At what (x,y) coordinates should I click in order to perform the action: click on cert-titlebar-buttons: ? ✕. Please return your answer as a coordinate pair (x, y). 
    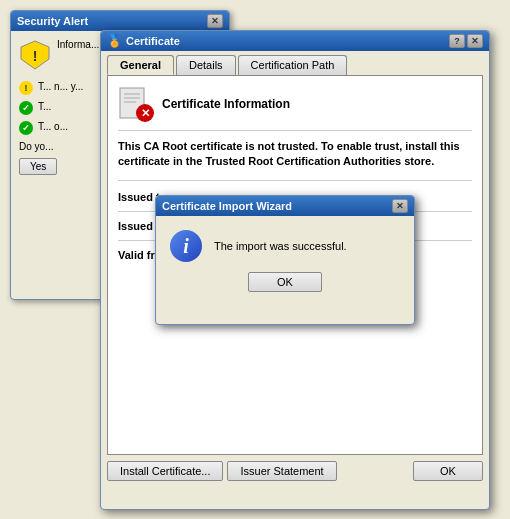
    Looking at the image, I should click on (466, 41).